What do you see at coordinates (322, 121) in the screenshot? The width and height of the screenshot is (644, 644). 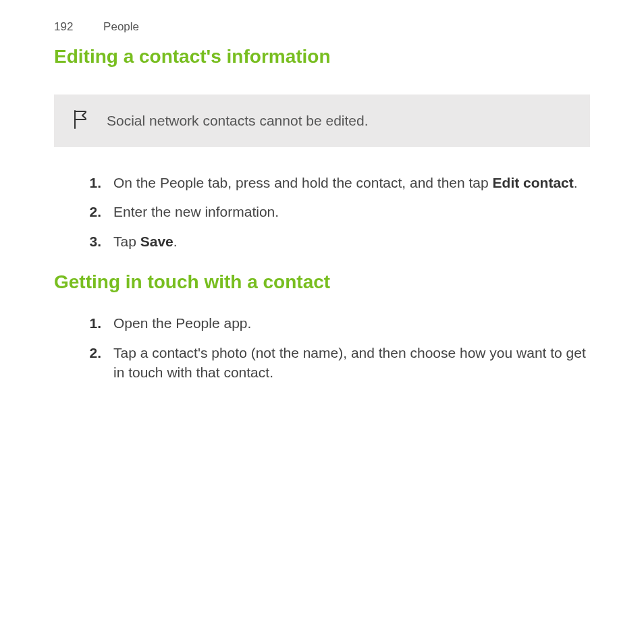 I see `note-box: Social network contacts cannot be edited…` at bounding box center [322, 121].